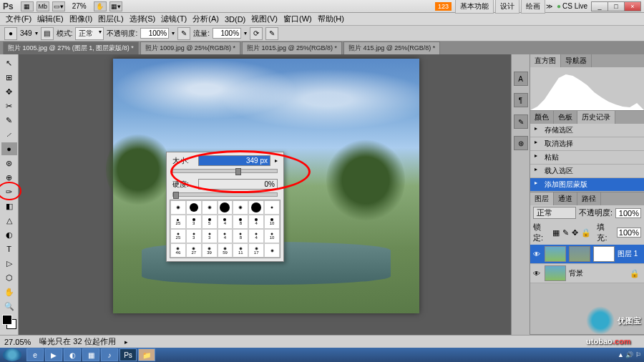 The width and height of the screenshot is (644, 362). I want to click on brush-preset-18: 8, so click(240, 236).